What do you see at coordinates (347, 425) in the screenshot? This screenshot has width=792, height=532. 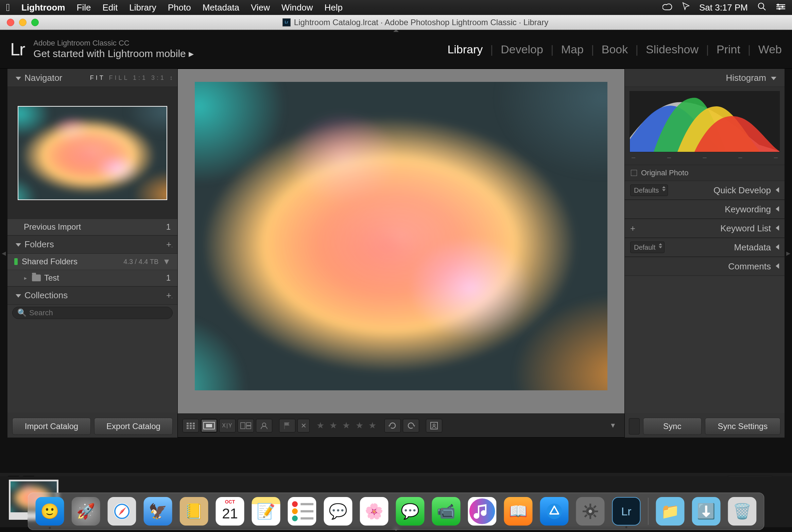 I see `rating-stars: ★ ★ ★ ★ ★` at bounding box center [347, 425].